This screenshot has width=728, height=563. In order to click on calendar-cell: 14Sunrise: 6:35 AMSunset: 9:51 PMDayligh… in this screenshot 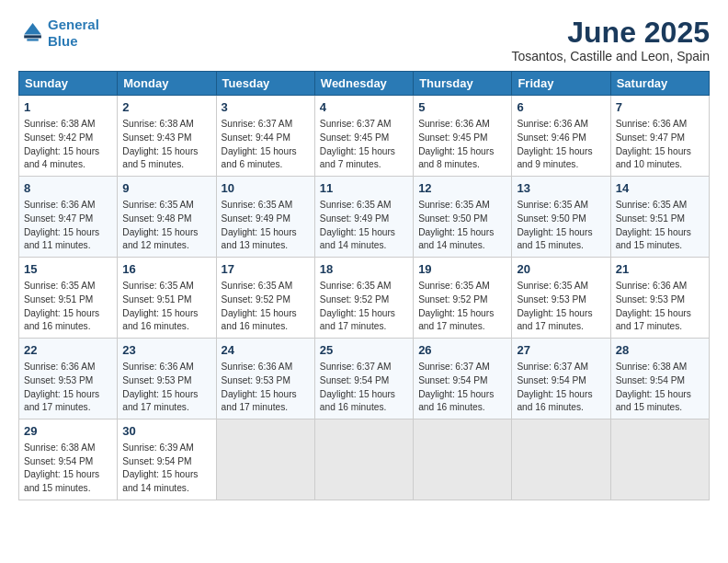, I will do `click(660, 217)`.